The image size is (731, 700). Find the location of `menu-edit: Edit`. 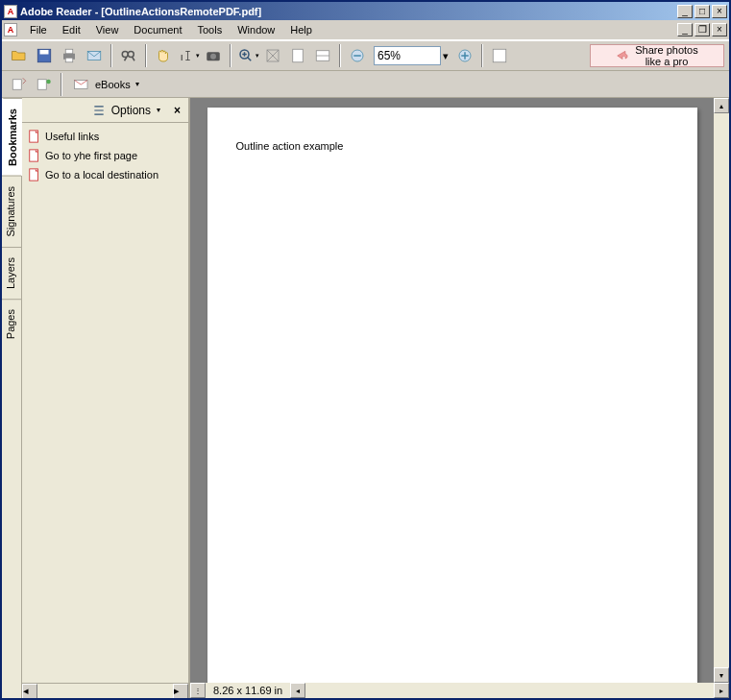

menu-edit: Edit is located at coordinates (71, 30).